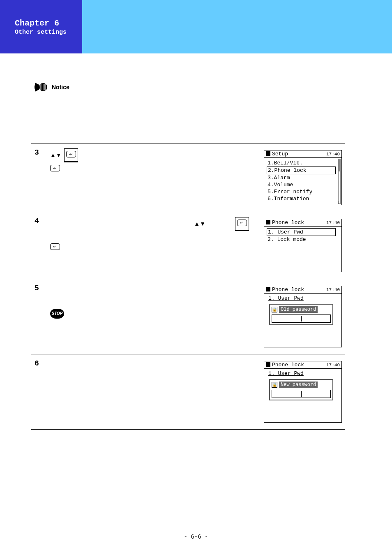 The width and height of the screenshot is (392, 555). What do you see at coordinates (303, 246) in the screenshot?
I see `step-screenshot: Phone lock 17:40 1. User Pwd 2. Lock mod…` at bounding box center [303, 246].